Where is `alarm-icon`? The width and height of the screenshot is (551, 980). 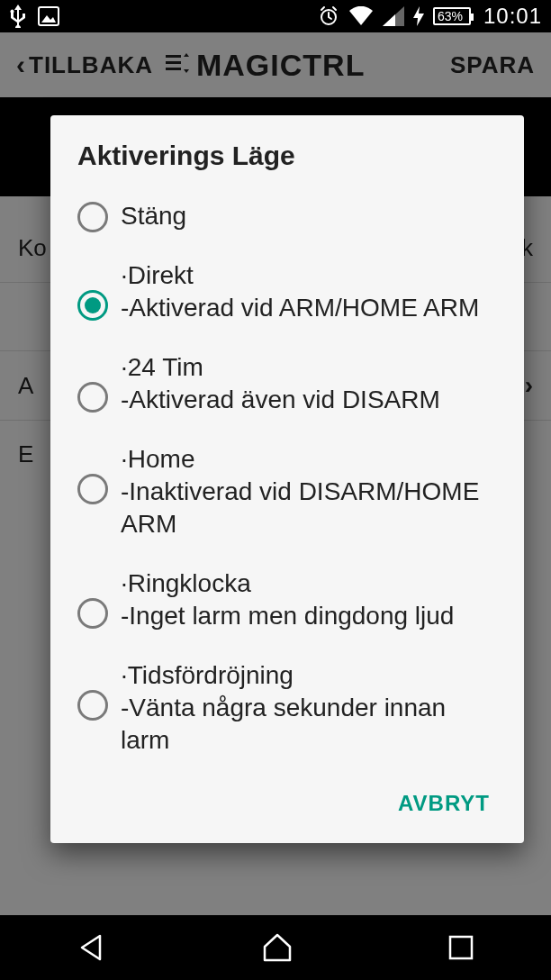 alarm-icon is located at coordinates (329, 16).